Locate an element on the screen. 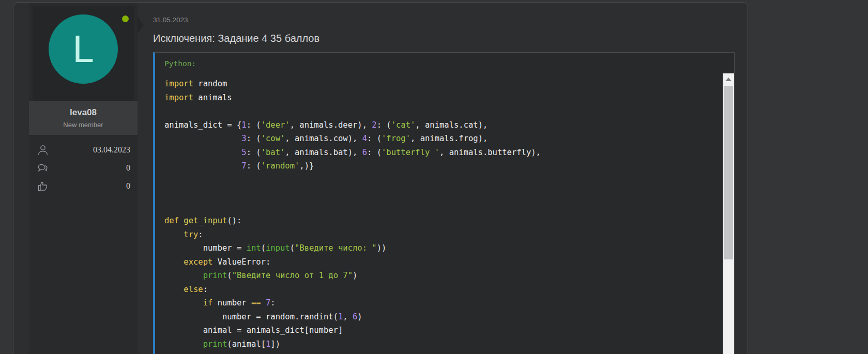  likes-count-value: 0 is located at coordinates (128, 186).